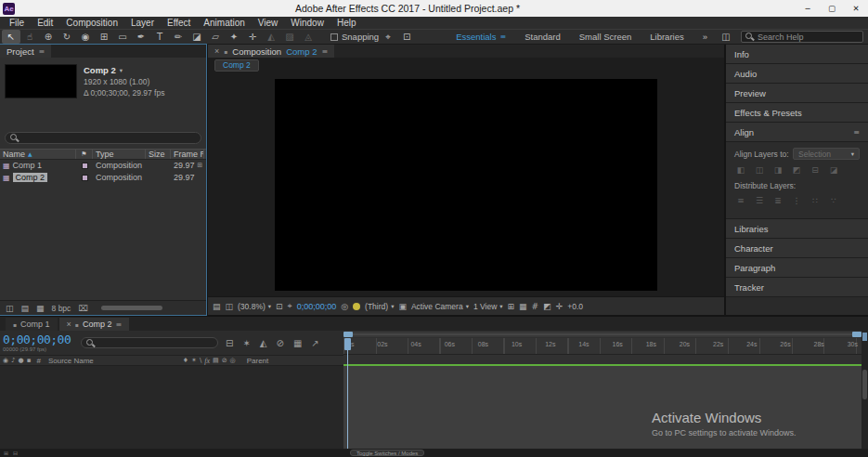  I want to click on composition-tab-comp-name: Comp 2, so click(301, 52).